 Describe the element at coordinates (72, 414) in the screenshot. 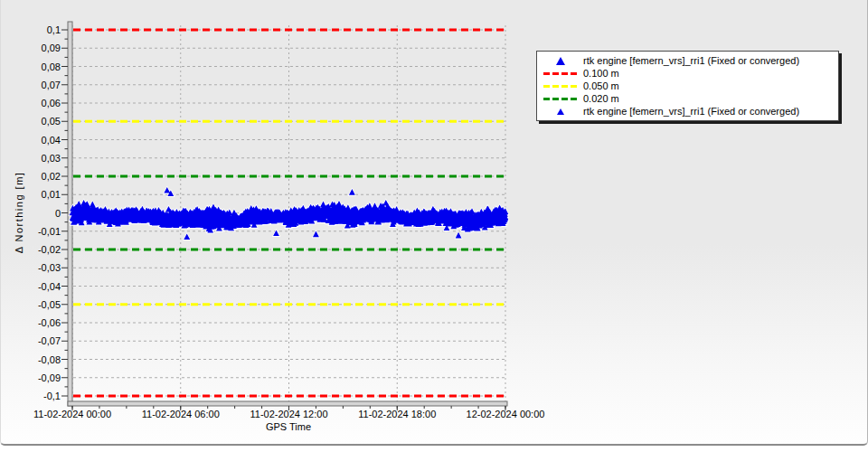

I see `x-tick-label: 11-02-2024 00:00` at that location.